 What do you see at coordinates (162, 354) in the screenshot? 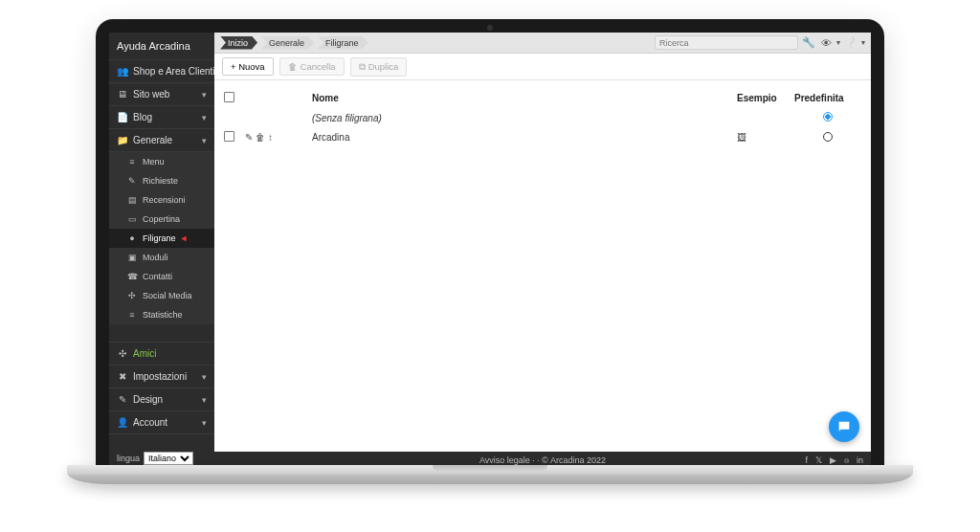
I see `sidebar-item-amici: ✣ Amici` at bounding box center [162, 354].